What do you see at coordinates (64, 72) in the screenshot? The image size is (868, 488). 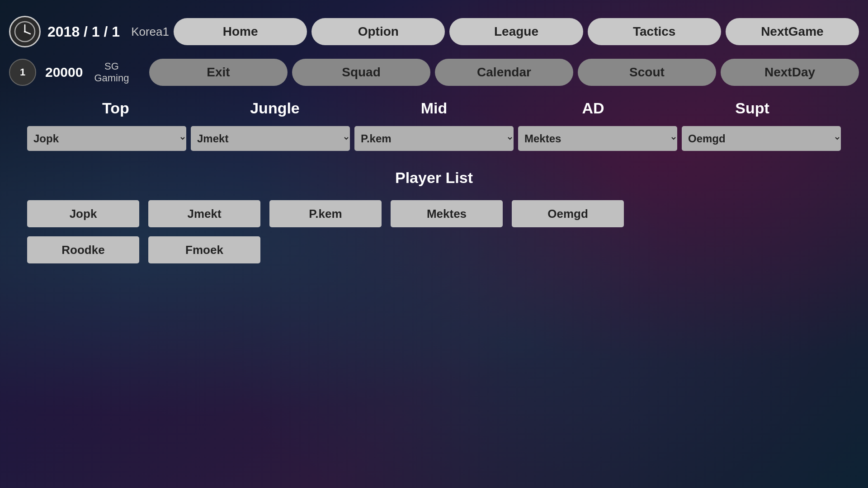 I see `money-display: 20000` at bounding box center [64, 72].